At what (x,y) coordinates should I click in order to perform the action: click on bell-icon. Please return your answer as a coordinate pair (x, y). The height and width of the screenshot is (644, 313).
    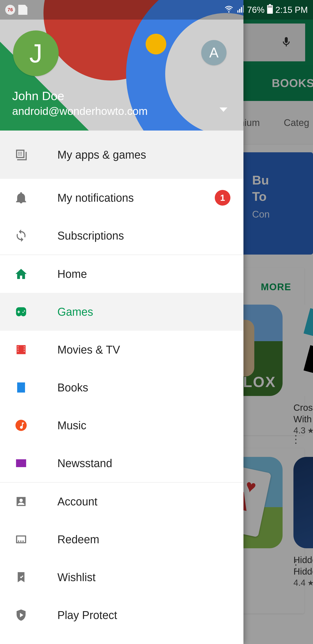
    Looking at the image, I should click on (21, 198).